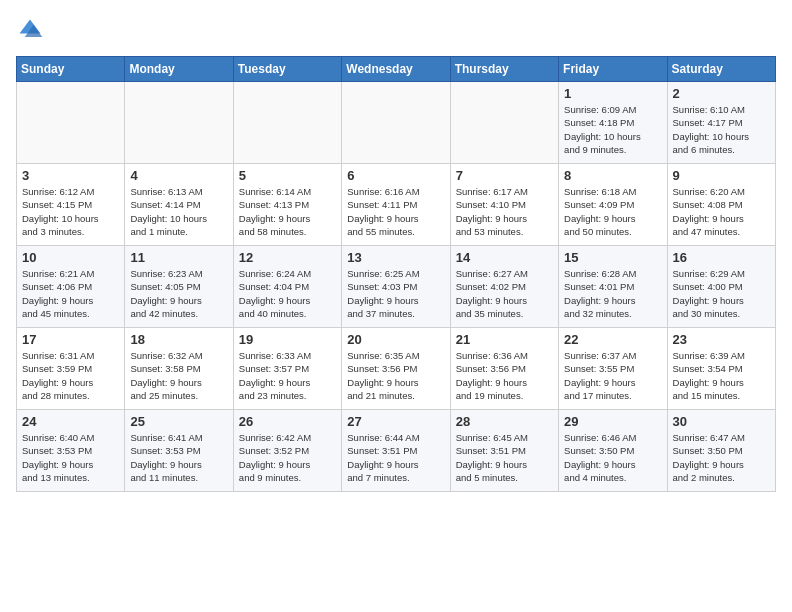 The height and width of the screenshot is (612, 792). What do you see at coordinates (70, 458) in the screenshot?
I see `day-info: Sunrise: 6:40 AM Sunset: 3:53 PM Dayligh…` at bounding box center [70, 458].